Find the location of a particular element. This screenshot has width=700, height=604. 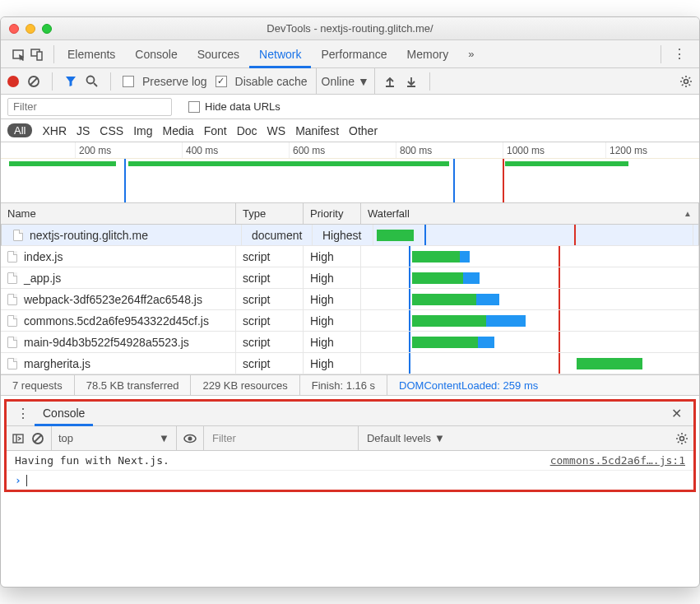

live-expression-icon is located at coordinates (190, 439).